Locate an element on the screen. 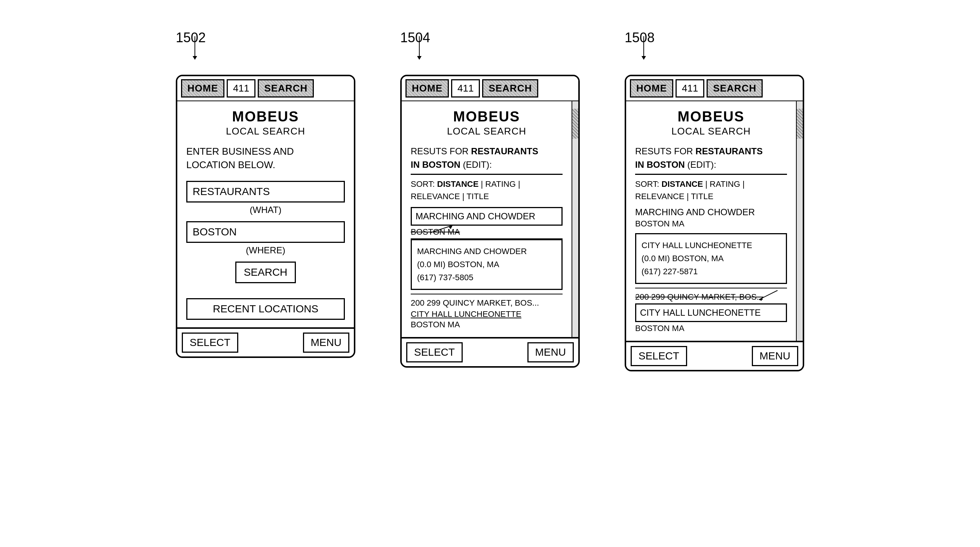 The height and width of the screenshot is (547, 980). link-text-1504: CITY HALL LUNCHEONETTE is located at coordinates (487, 314).